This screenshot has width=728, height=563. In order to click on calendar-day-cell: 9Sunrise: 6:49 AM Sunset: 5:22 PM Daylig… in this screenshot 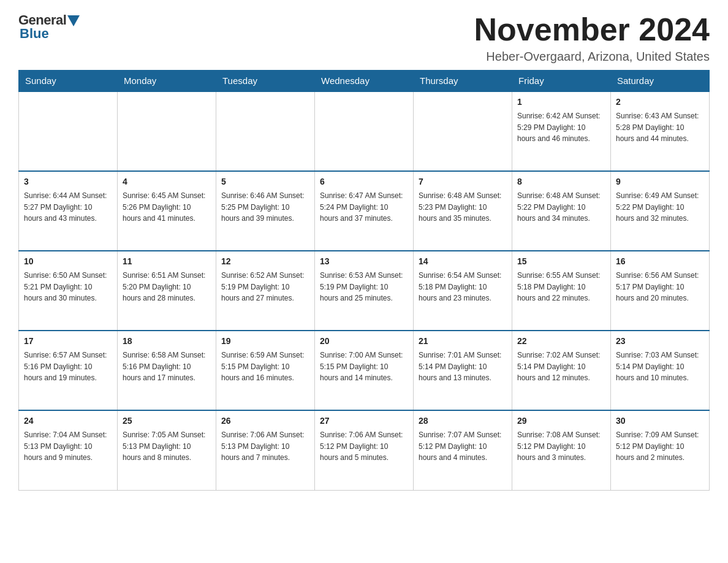, I will do `click(661, 211)`.